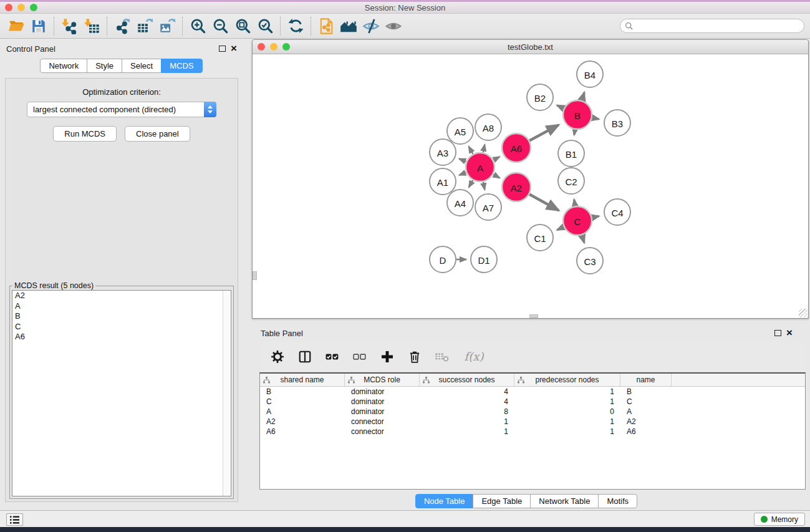 Image resolution: width=810 pixels, height=532 pixels. I want to click on horizontal-scroll-indicator, so click(534, 316).